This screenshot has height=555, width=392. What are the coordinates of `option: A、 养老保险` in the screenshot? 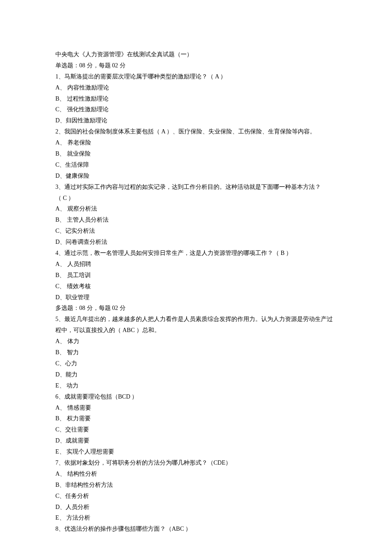 It's located at (196, 143).